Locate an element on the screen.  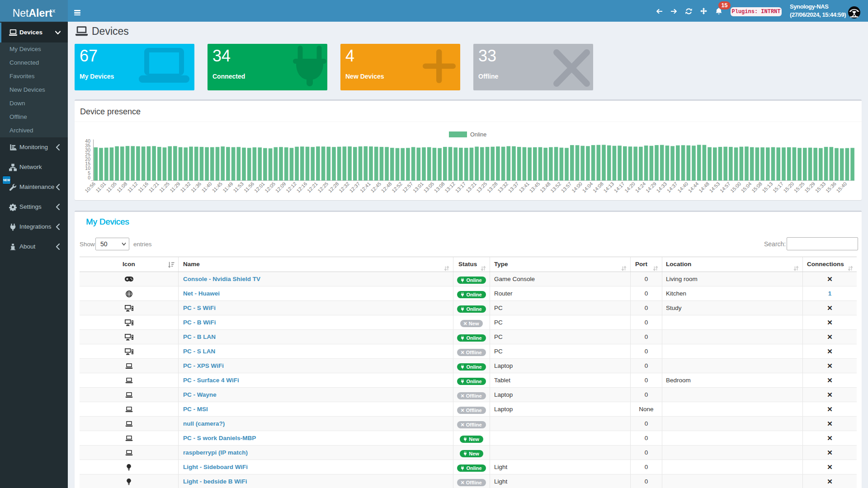
svg-text: 15:17 is located at coordinates (778, 187).